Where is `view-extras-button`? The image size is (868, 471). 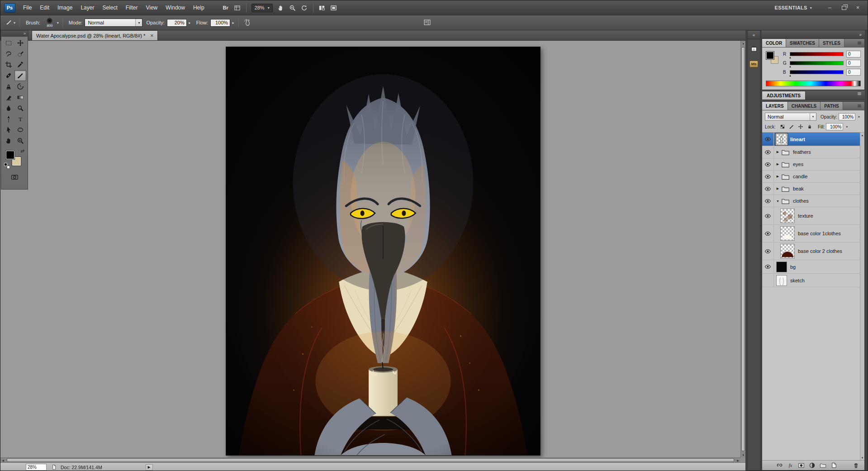 view-extras-button is located at coordinates (237, 8).